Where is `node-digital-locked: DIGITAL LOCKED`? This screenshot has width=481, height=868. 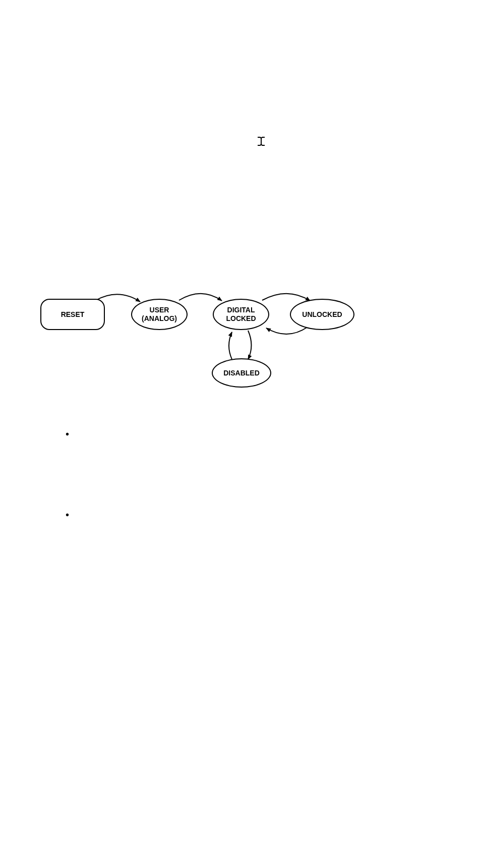
node-digital-locked: DIGITAL LOCKED is located at coordinates (241, 314).